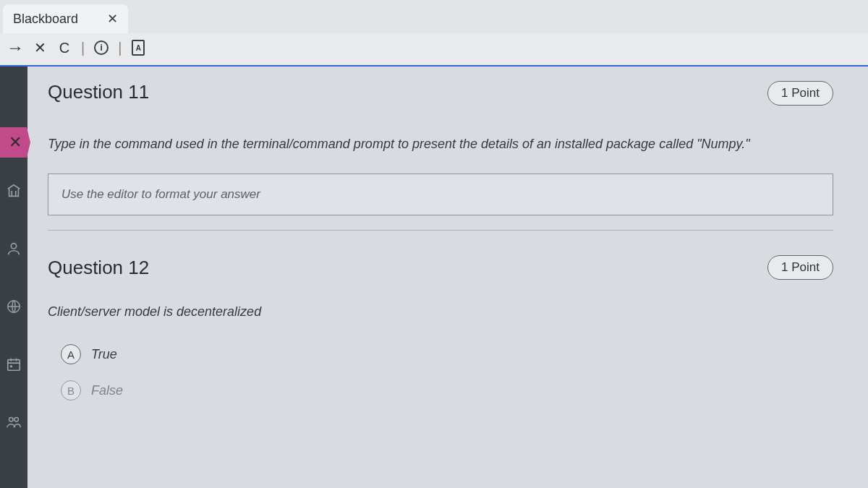 Image resolution: width=868 pixels, height=488 pixels. What do you see at coordinates (14, 422) in the screenshot?
I see `groups-icon` at bounding box center [14, 422].